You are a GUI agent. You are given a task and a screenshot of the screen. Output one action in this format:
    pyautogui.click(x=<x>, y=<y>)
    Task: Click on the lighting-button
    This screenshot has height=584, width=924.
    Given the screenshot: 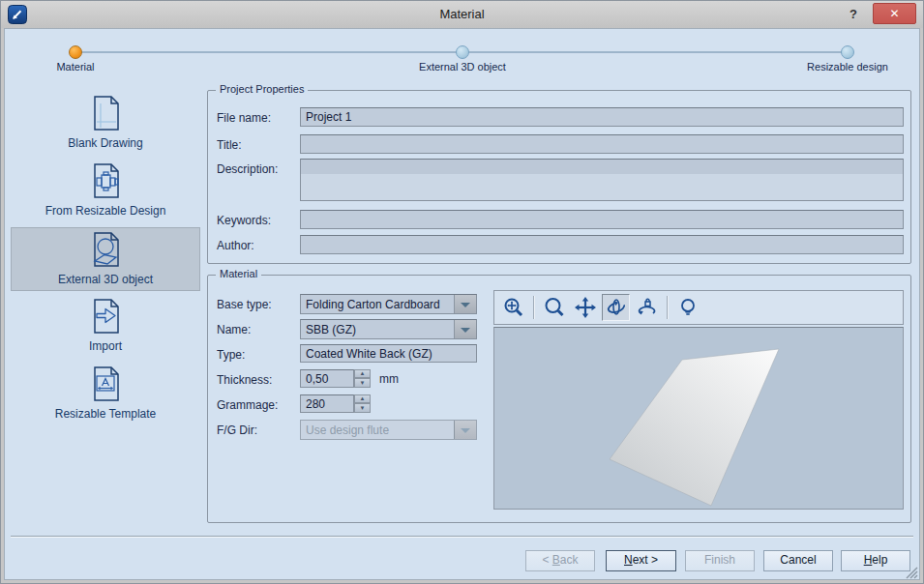 What is the action you would take?
    pyautogui.click(x=687, y=307)
    